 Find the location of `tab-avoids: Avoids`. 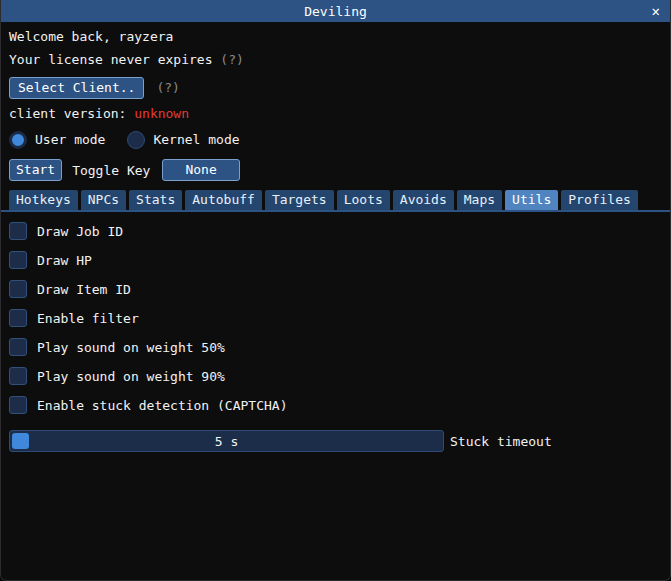

tab-avoids: Avoids is located at coordinates (424, 200).